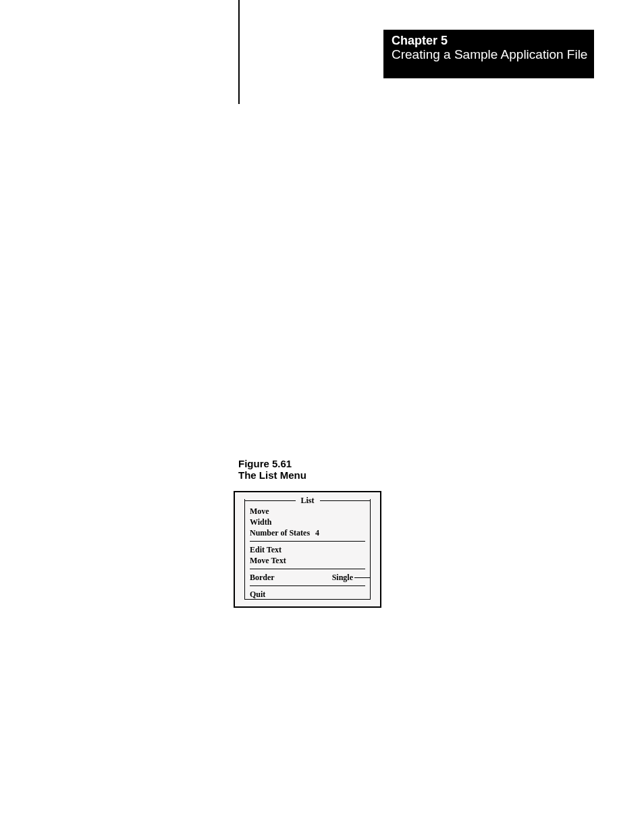 This screenshot has height=834, width=644. I want to click on menu-item-move: Move, so click(311, 511).